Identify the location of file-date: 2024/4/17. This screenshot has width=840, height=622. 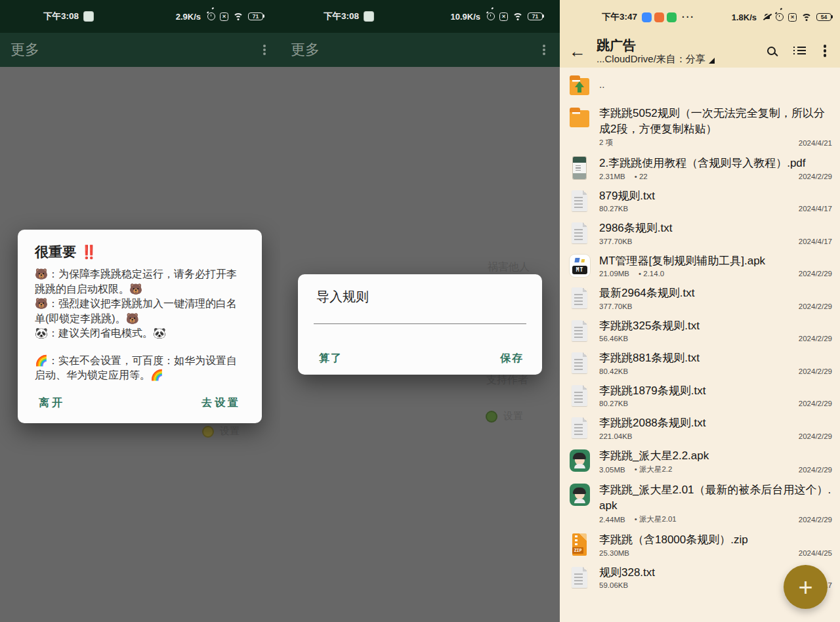
(815, 241).